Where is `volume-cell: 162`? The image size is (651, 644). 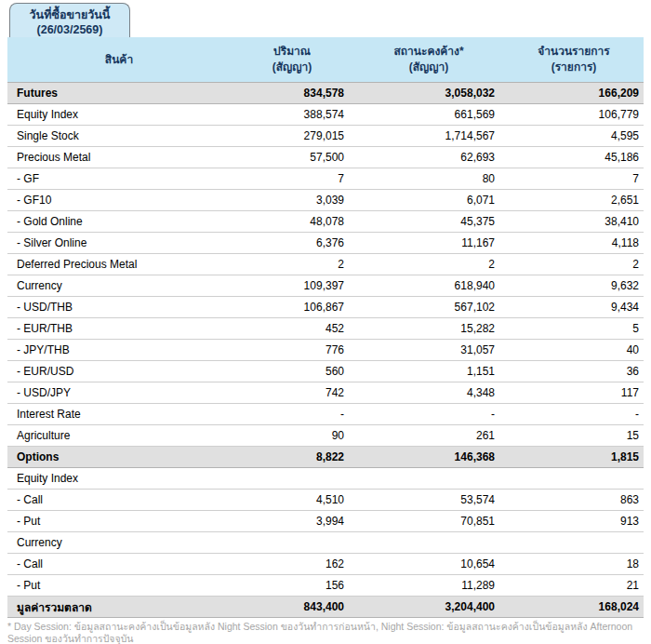 volume-cell: 162 is located at coordinates (292, 564).